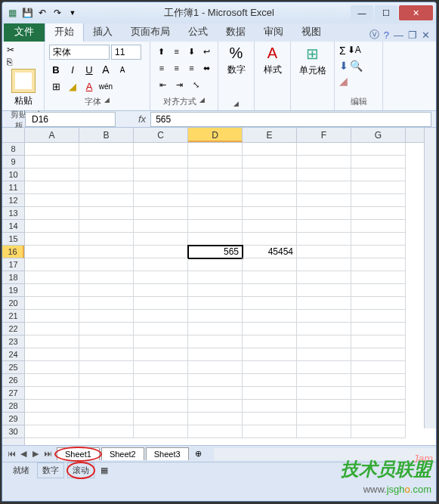  I want to click on cell-A29, so click(52, 419).